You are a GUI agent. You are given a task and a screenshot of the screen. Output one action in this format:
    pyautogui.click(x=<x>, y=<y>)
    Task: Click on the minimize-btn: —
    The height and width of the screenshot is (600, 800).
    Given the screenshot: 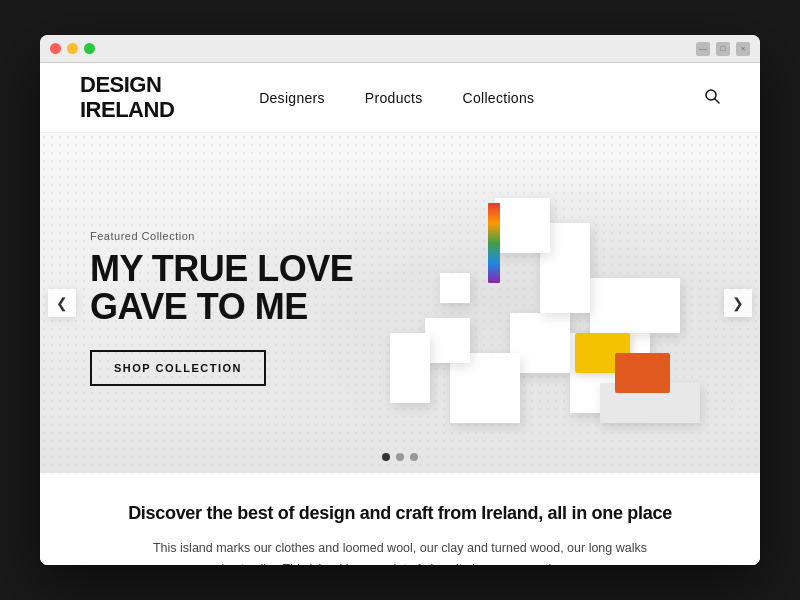 What is the action you would take?
    pyautogui.click(x=703, y=49)
    